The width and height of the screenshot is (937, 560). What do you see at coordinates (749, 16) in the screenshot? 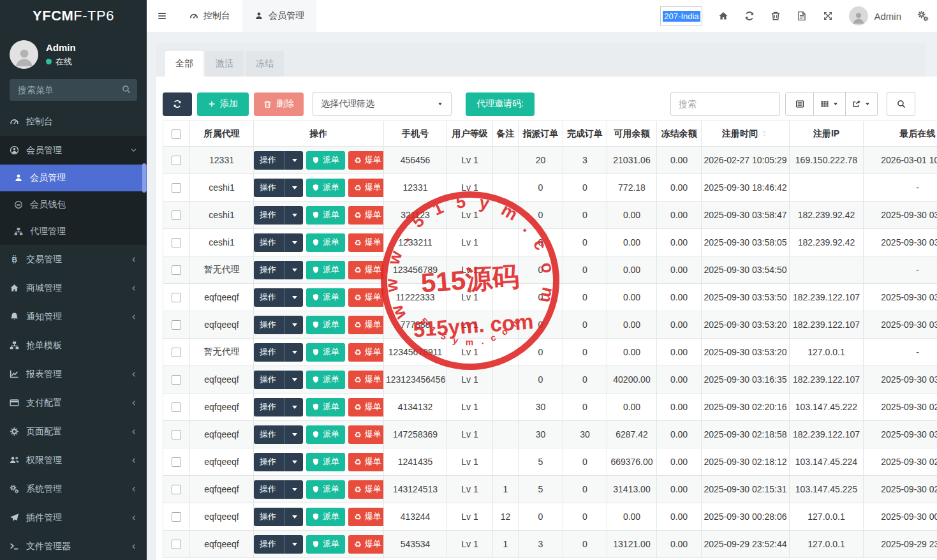
I see `refresh-icon` at bounding box center [749, 16].